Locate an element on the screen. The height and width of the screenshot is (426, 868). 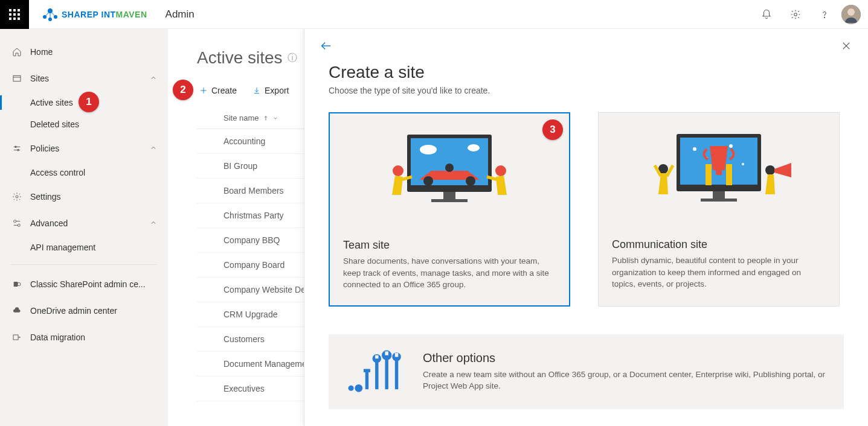
close-button is located at coordinates (846, 46).